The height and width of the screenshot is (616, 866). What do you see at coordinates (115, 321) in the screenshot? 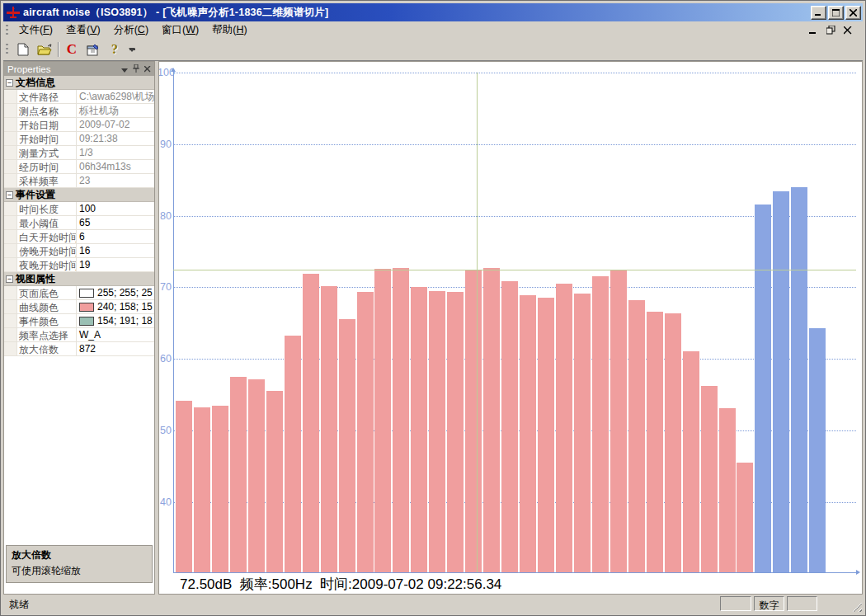
I see `property-value: 154; 191; 18` at bounding box center [115, 321].